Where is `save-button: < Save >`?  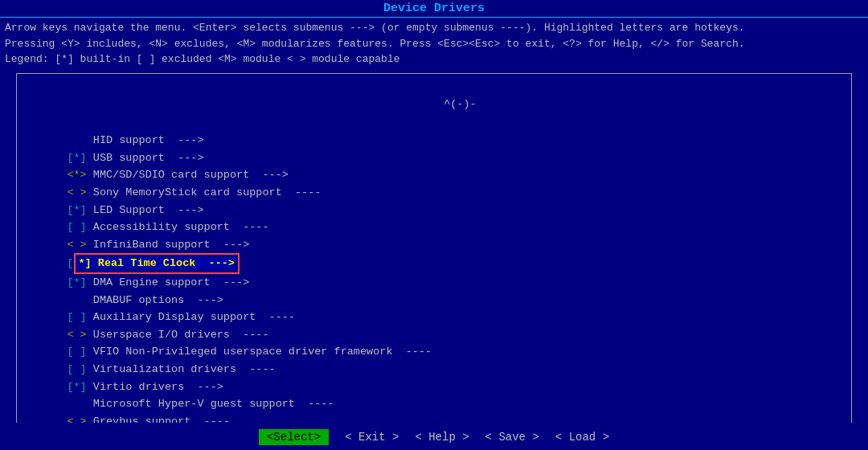
save-button: < Save > is located at coordinates (513, 437).